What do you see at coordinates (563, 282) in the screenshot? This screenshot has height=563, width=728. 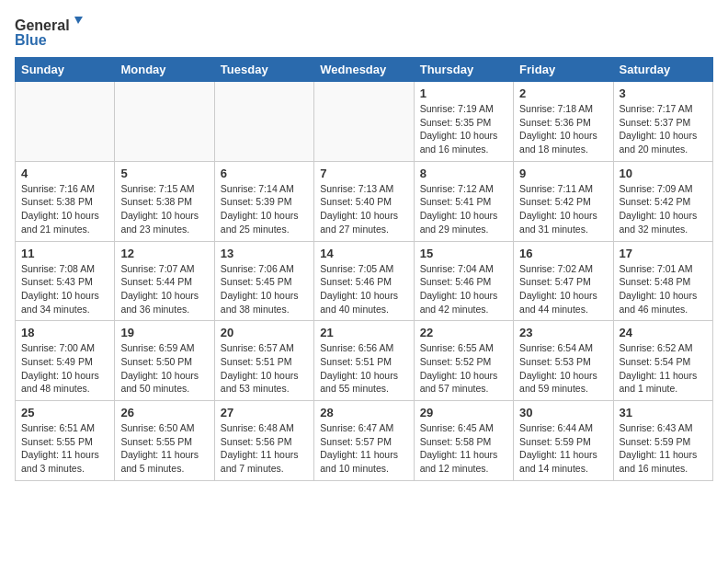 I see `calendar-cell: 16Sunrise: 7:02 AMSunset: 5:47 PMDayligh…` at bounding box center [563, 282].